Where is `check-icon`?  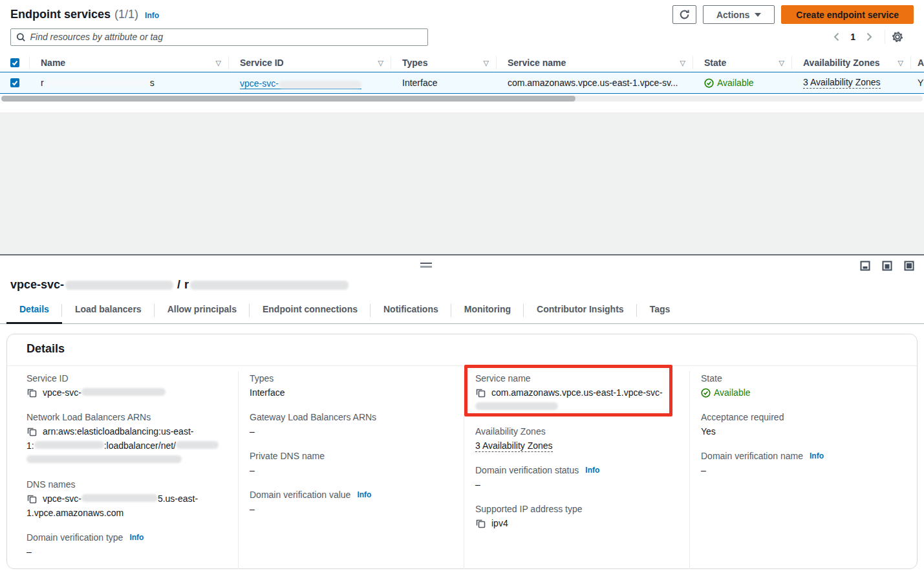 check-icon is located at coordinates (15, 83).